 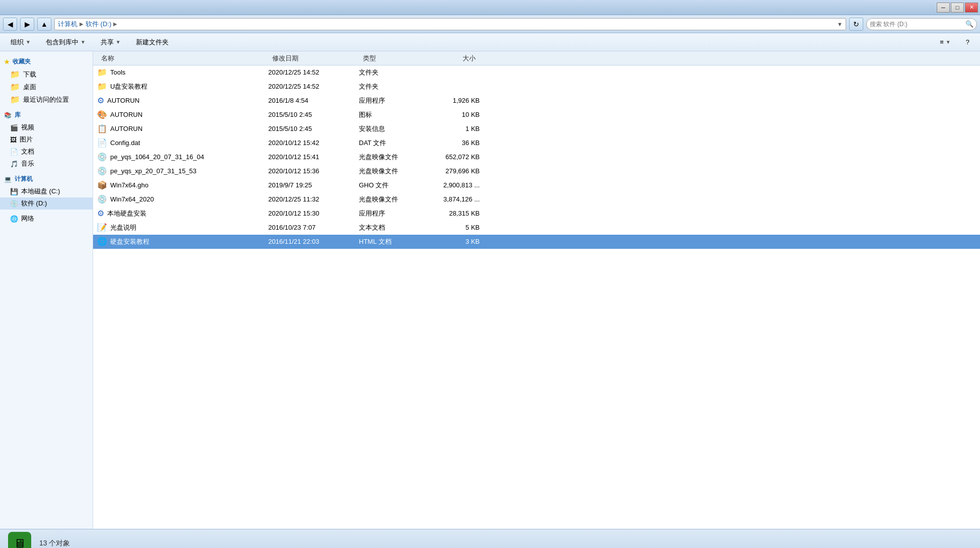 I want to click on sidebar-item-picture: 🖼 图片, so click(x=46, y=140).